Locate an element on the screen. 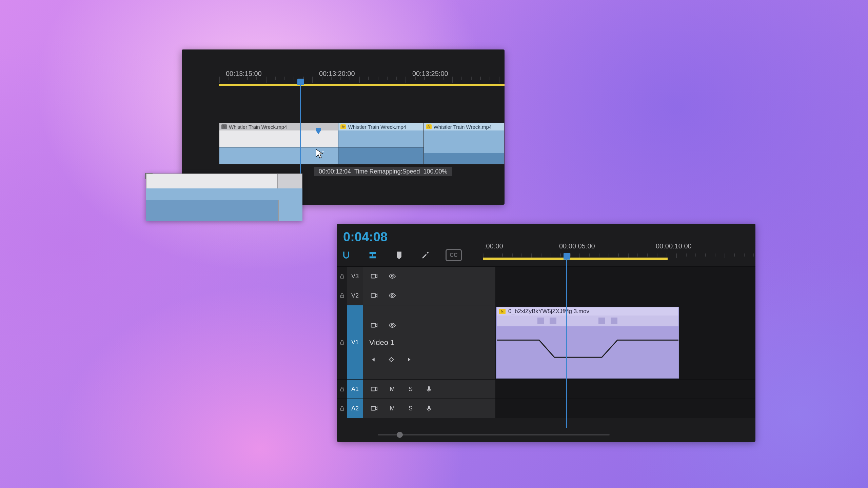  current-timecode: 0:04:08 is located at coordinates (366, 237).